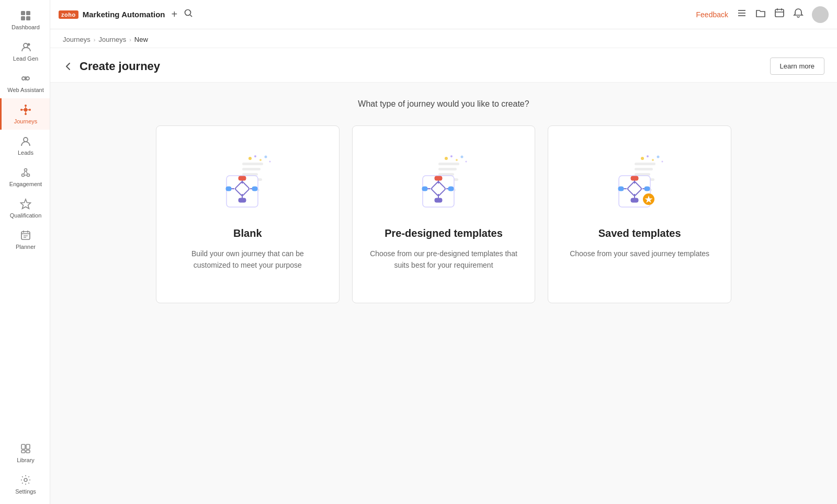  What do you see at coordinates (26, 215) in the screenshot?
I see `sidebar-item-label: Qualification` at bounding box center [26, 215].